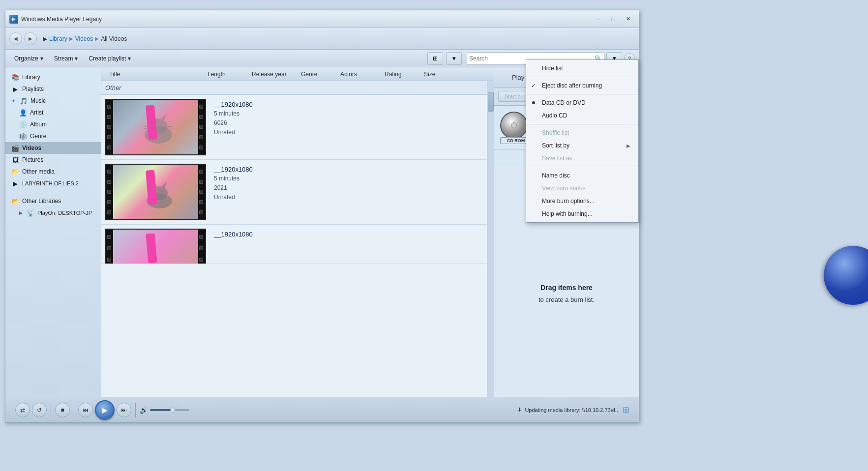 This screenshot has height=471, width=868. I want to click on dd-more-burn-options: More burn options..., so click(582, 201).